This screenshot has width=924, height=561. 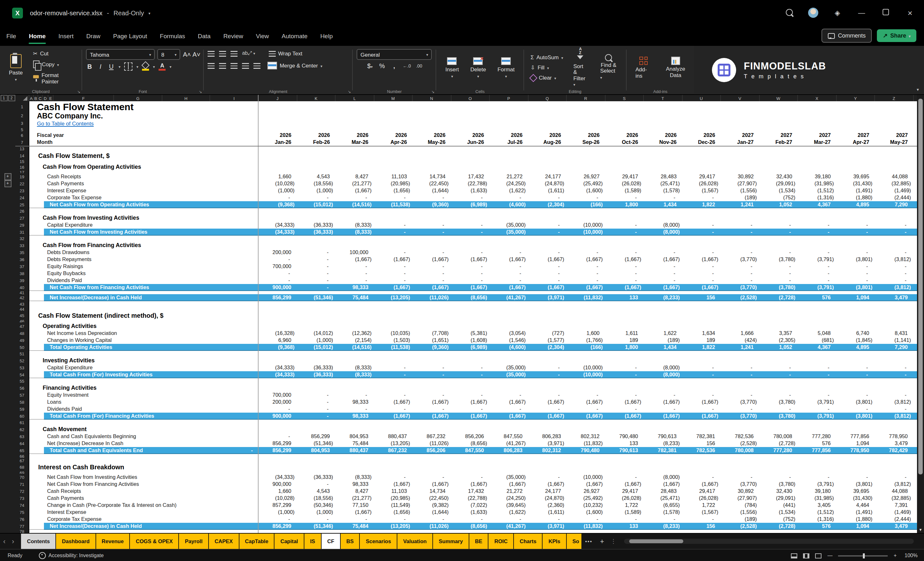 What do you see at coordinates (509, 333) in the screenshot?
I see `cell: (3,054)` at bounding box center [509, 333].